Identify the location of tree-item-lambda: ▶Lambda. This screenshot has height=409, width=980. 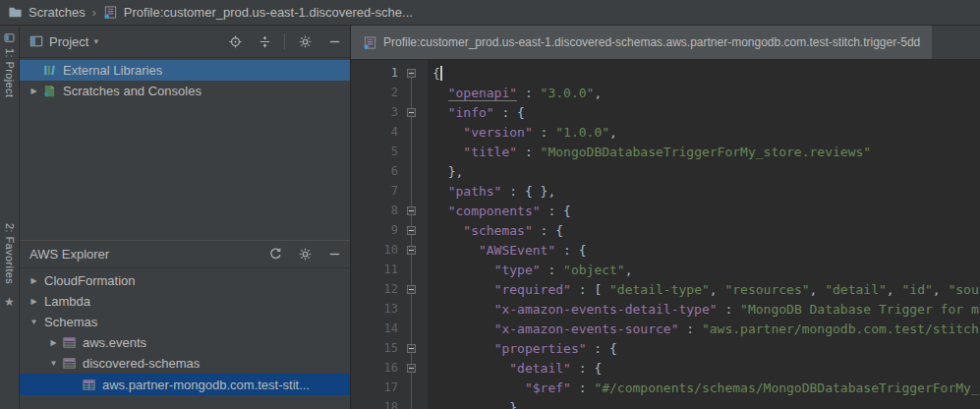
(185, 301).